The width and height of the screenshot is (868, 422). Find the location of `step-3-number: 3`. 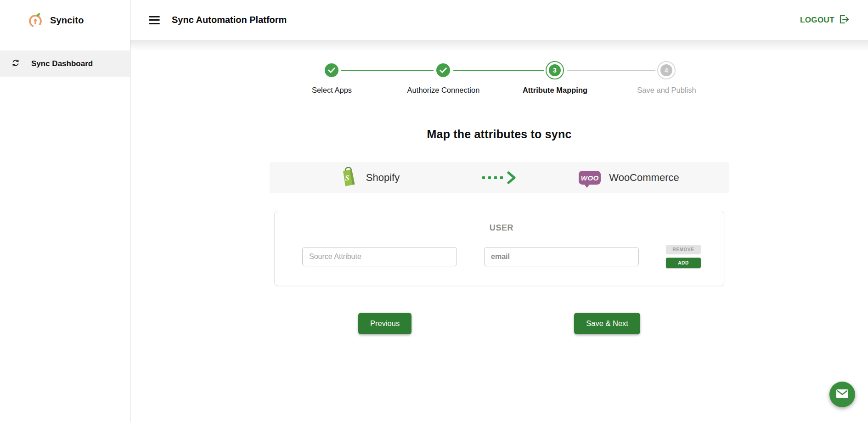

step-3-number: 3 is located at coordinates (555, 70).